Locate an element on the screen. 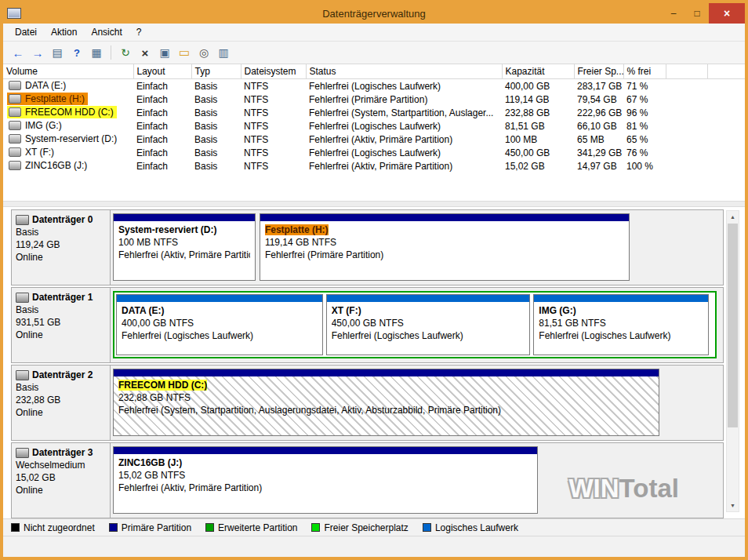  legend-bar: Nicht zugeordnet Primäre Partition Erwei… is located at coordinates (374, 527).